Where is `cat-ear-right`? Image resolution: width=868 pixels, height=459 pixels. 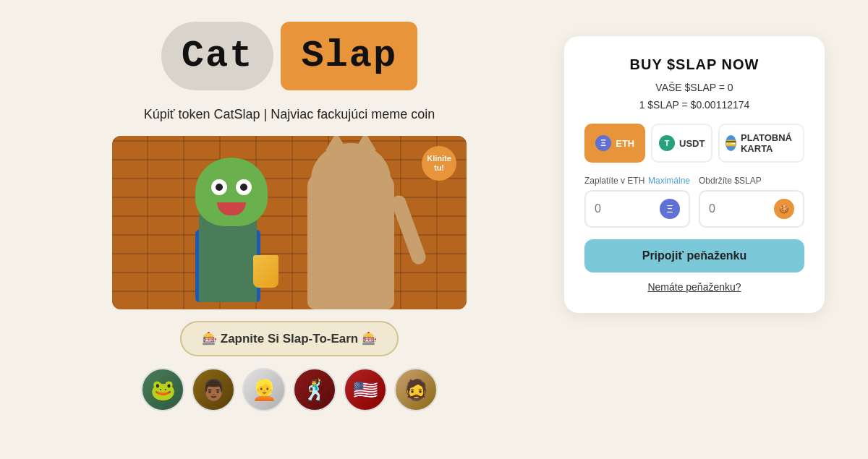 cat-ear-right is located at coordinates (365, 143).